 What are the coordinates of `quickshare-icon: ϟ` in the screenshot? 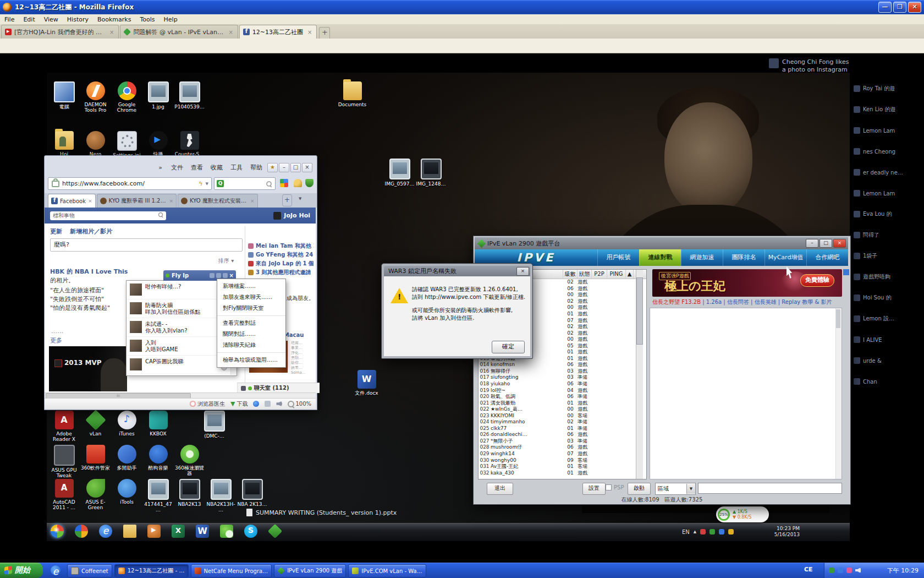 It's located at (200, 184).